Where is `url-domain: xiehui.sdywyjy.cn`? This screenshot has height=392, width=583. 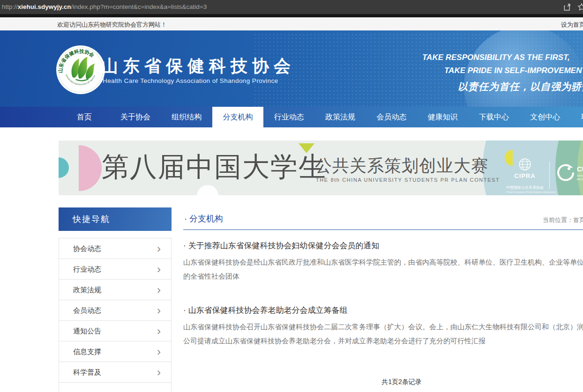
url-domain: xiehui.sdywyjy.cn is located at coordinates (45, 7).